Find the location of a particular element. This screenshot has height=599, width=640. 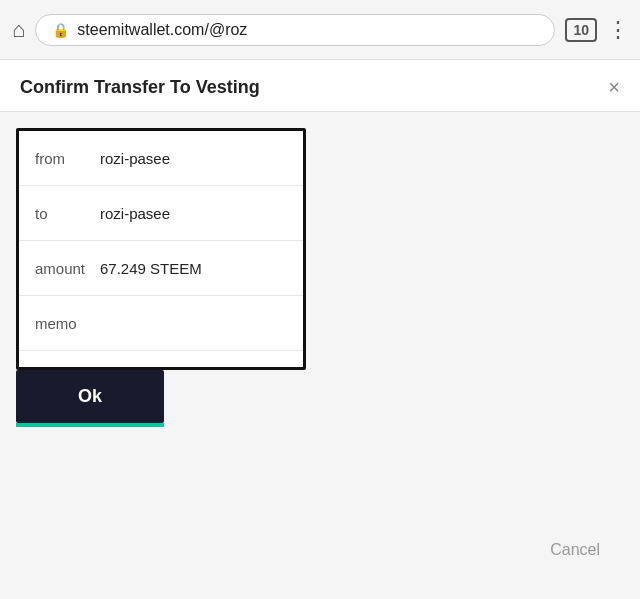

browser-menu-icon: ⋮ is located at coordinates (618, 30).